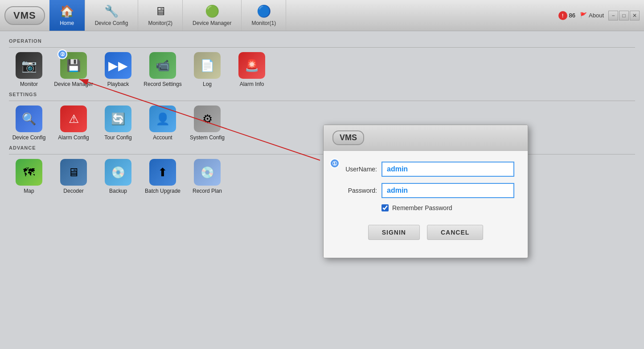 The image size is (644, 349). What do you see at coordinates (613, 16) in the screenshot?
I see `minimize-button: −` at bounding box center [613, 16].